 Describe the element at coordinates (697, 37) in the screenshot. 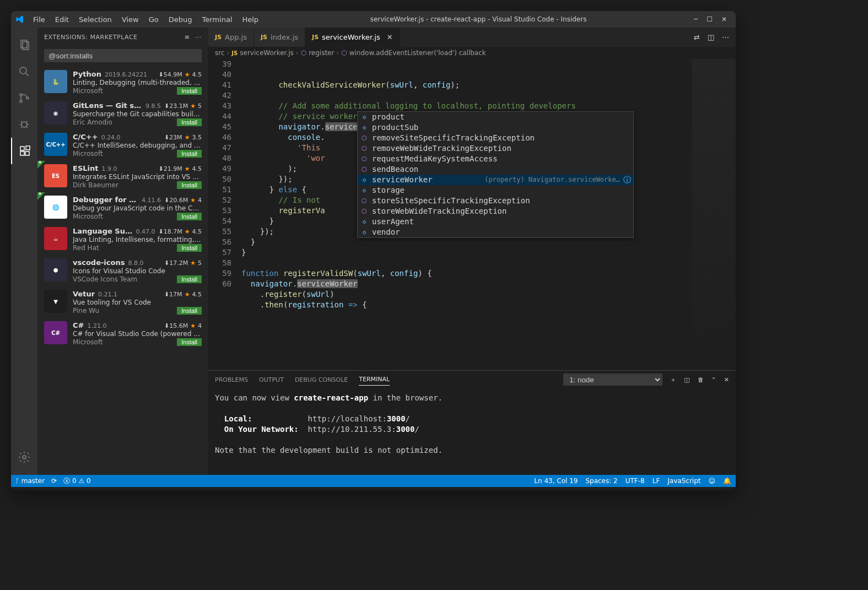

I see `compare-icon: ⇄` at that location.